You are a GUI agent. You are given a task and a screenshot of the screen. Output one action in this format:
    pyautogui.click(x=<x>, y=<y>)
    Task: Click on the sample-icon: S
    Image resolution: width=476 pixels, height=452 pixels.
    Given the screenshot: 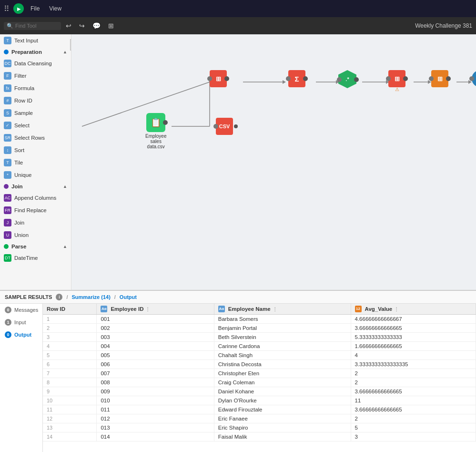 What is the action you would take?
    pyautogui.click(x=8, y=113)
    